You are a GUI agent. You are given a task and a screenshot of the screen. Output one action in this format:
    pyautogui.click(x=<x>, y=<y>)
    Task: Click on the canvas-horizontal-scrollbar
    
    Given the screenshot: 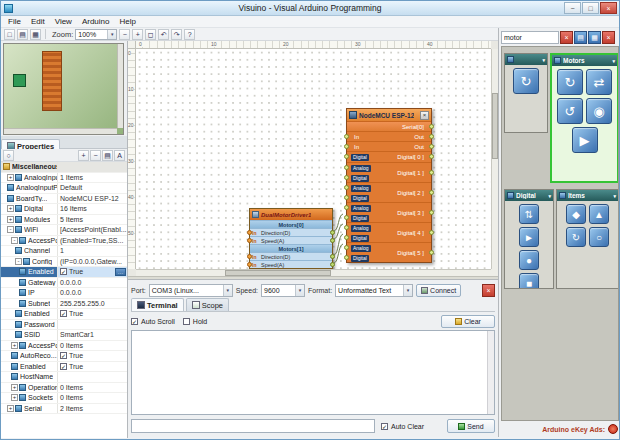 What is the action you would take?
    pyautogui.click(x=314, y=272)
    